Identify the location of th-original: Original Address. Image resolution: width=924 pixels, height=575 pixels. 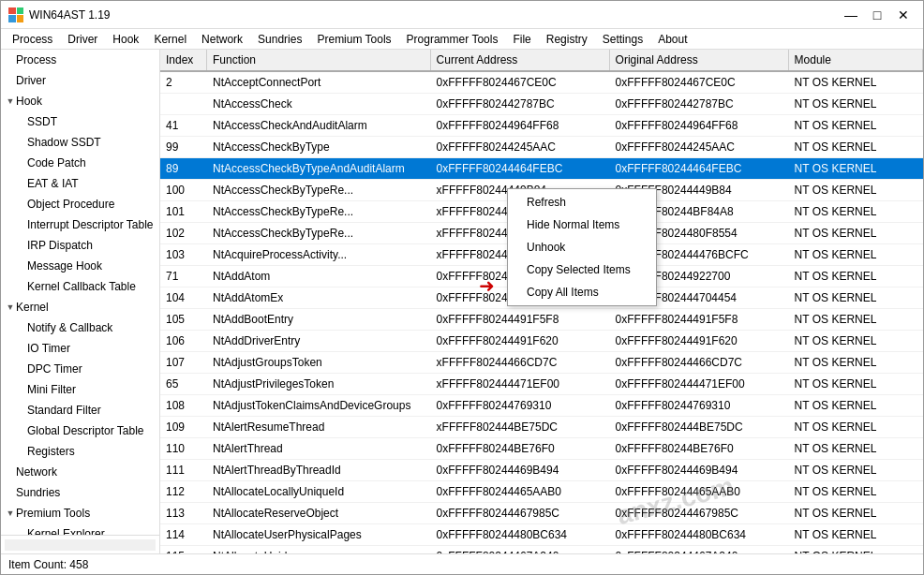
(699, 60).